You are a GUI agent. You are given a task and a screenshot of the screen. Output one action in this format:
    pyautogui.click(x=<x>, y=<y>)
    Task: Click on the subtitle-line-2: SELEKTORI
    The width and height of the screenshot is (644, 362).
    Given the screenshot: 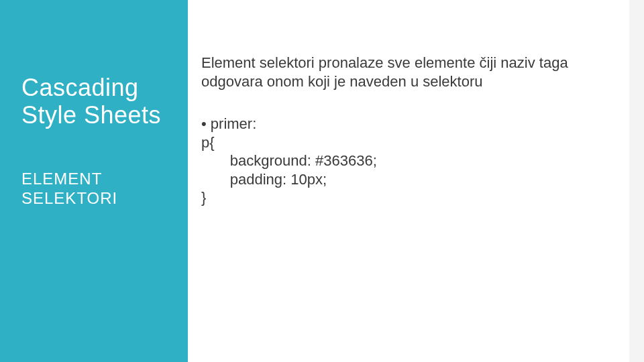 What is the action you would take?
    pyautogui.click(x=96, y=198)
    